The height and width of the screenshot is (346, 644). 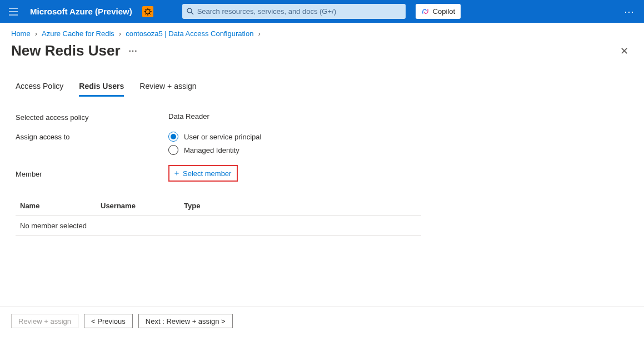 What do you see at coordinates (294, 11) in the screenshot?
I see `search-box` at bounding box center [294, 11].